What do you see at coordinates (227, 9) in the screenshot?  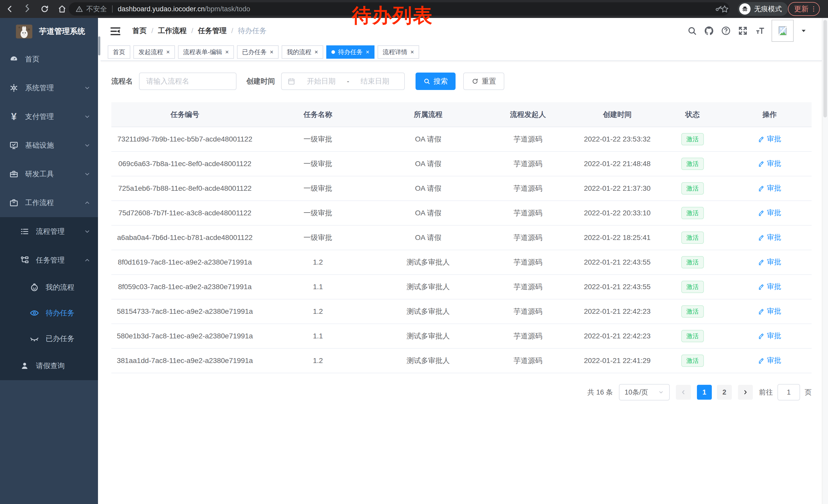 I see `url-path: /bpm/task/todo` at bounding box center [227, 9].